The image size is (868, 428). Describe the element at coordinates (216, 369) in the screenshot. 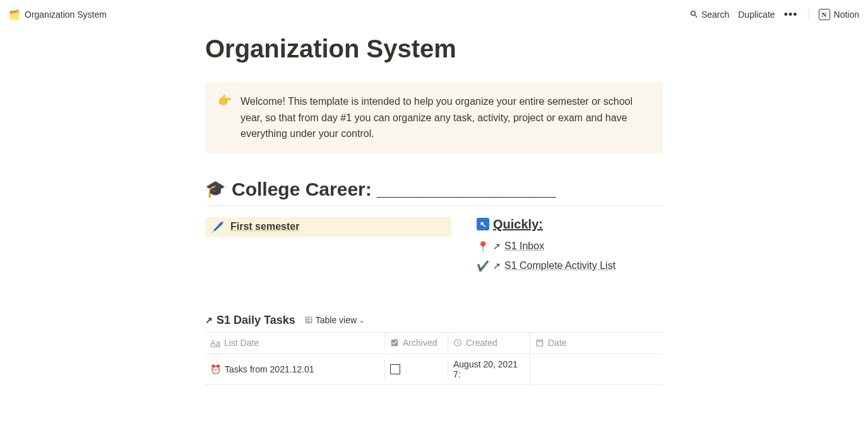

I see `alarm-clock-icon: ⏰` at that location.